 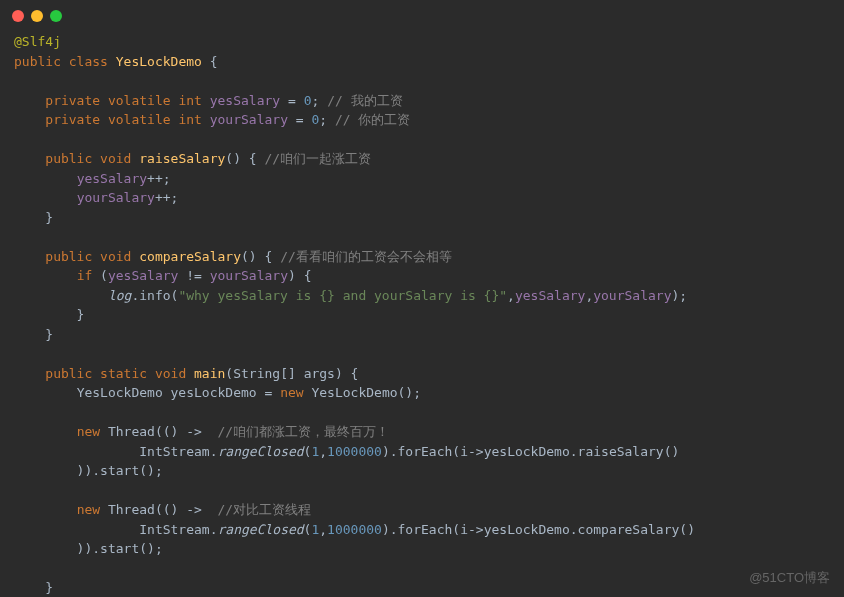 What do you see at coordinates (249, 120) in the screenshot?
I see `field-your-salary: yourSalary` at bounding box center [249, 120].